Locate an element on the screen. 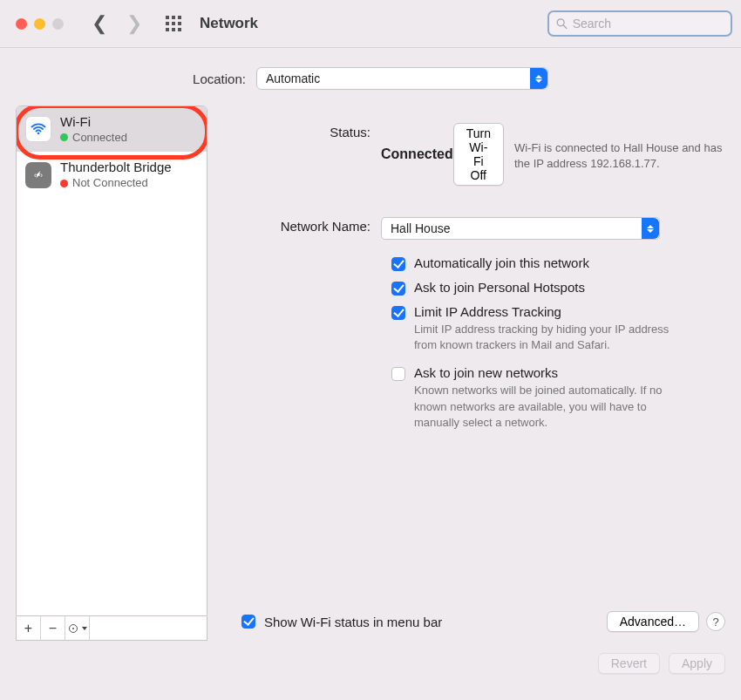 The height and width of the screenshot is (700, 741). sidebar-item-wifi: Wi-Fi Connected is located at coordinates (112, 129).